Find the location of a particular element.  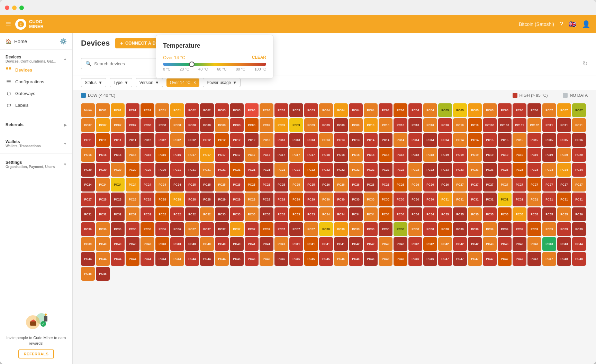

sidebar-section-settings-header: Settings Organisation, Payment, Users ▼ is located at coordinates (36, 164).